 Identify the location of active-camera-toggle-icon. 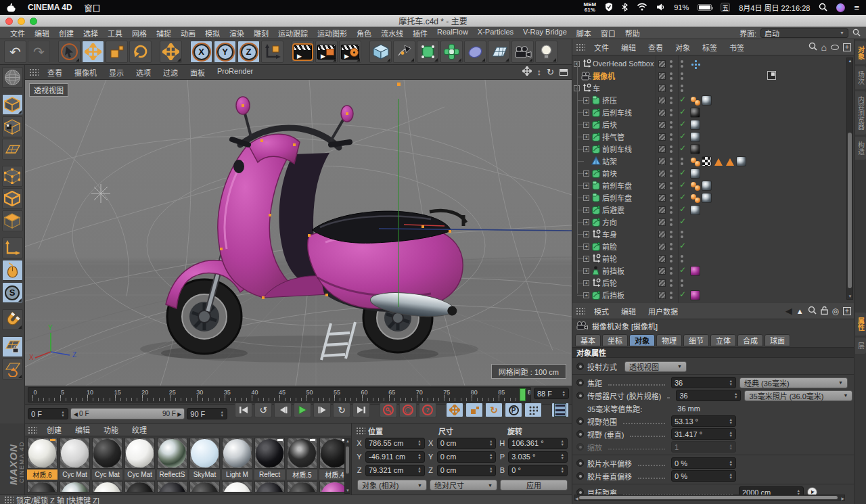
(771, 76).